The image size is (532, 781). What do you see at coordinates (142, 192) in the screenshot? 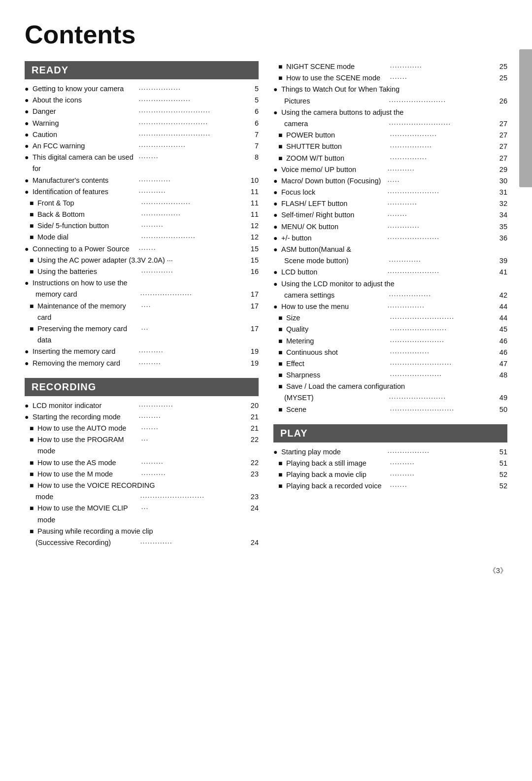
I see `list-item: ●Identification of features···········11` at bounding box center [142, 192].